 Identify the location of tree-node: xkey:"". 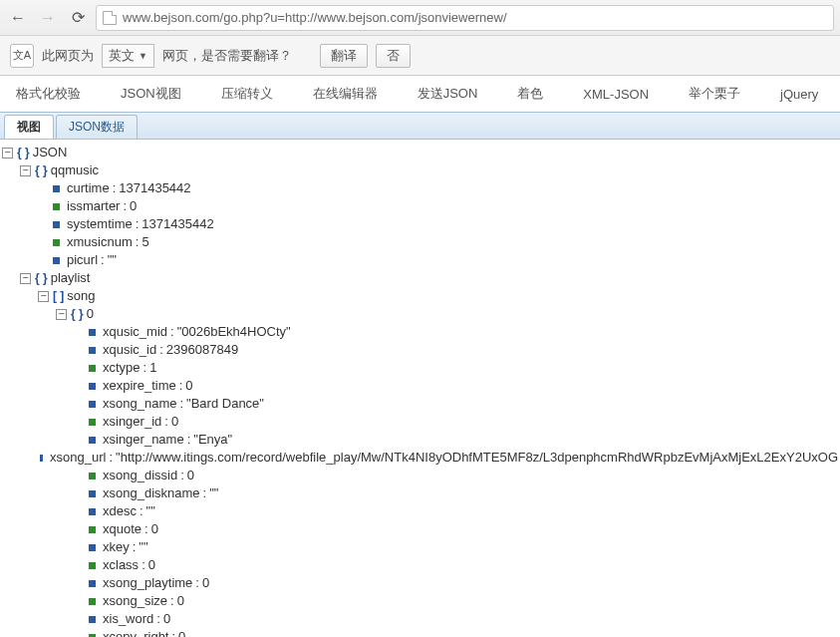
(420, 547).